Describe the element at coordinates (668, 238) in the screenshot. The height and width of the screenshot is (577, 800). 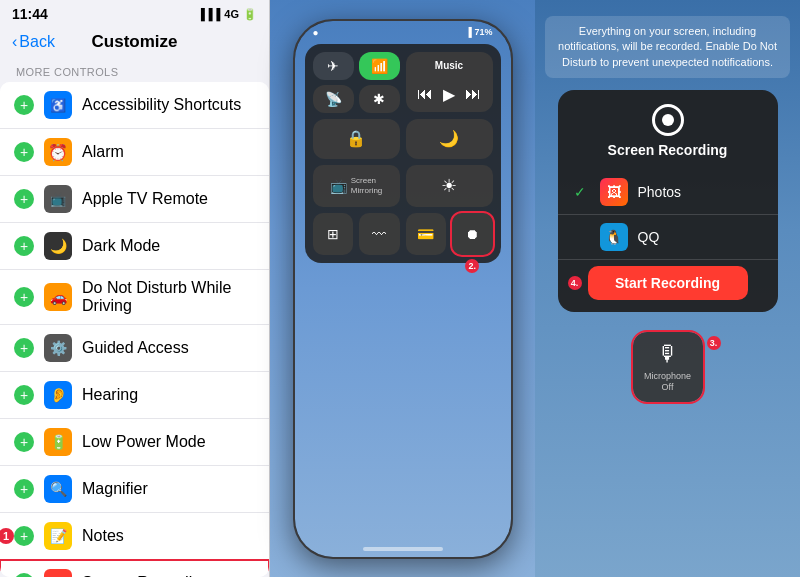
I see `popup-option-qq: ✓ 🐧 QQ` at that location.